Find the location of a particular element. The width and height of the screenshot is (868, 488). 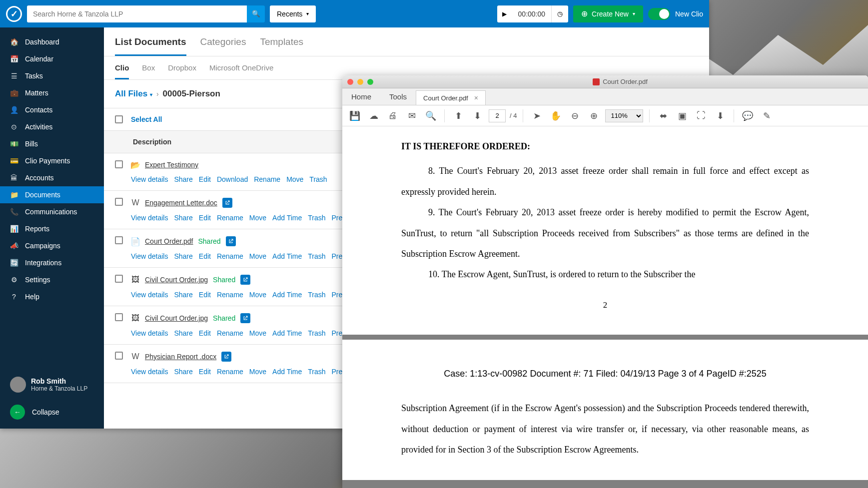

sidebar-item-activities: ⊙Activities is located at coordinates (52, 127).